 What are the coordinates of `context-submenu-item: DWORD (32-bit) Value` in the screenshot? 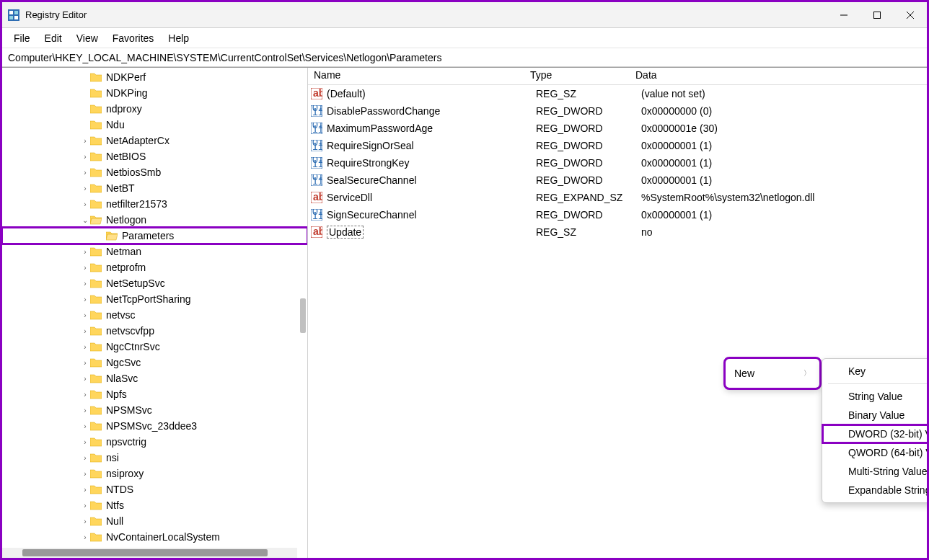 It's located at (874, 434).